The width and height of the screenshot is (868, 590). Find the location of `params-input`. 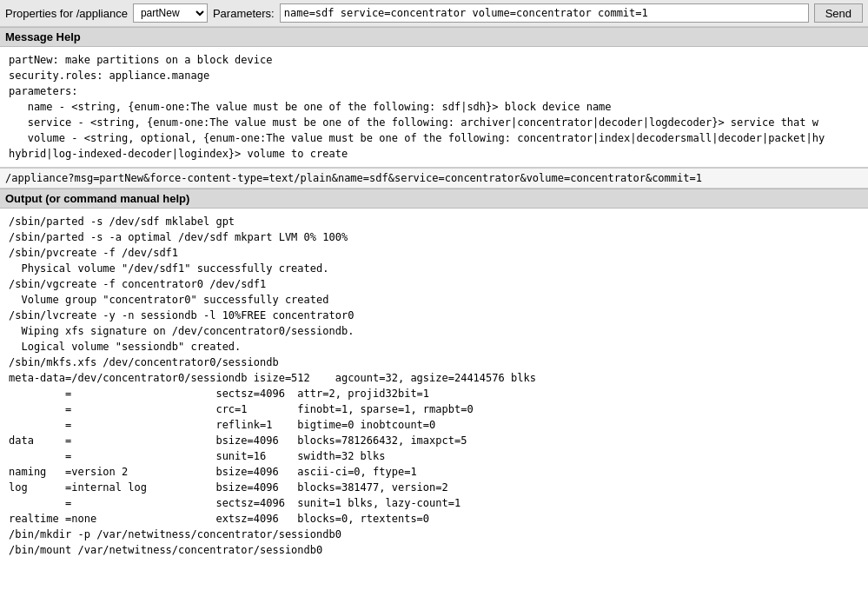

params-input is located at coordinates (544, 13).